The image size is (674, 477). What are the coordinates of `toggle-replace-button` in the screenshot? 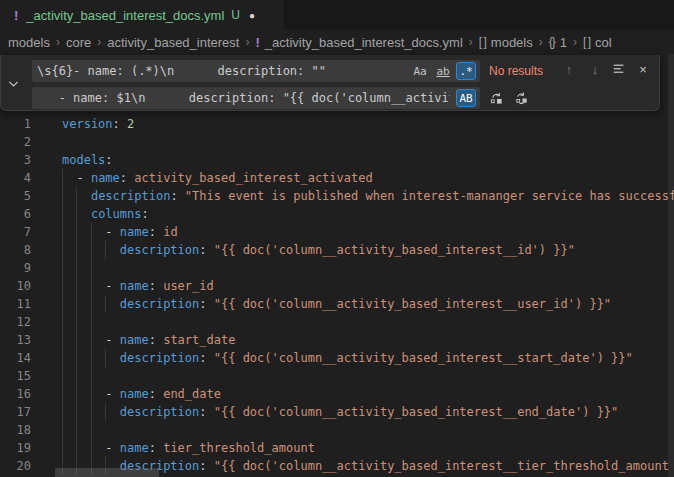 It's located at (13, 83).